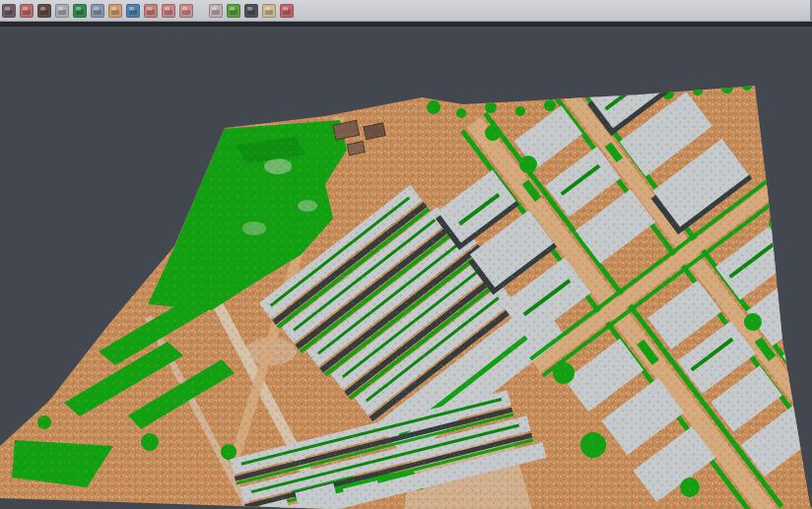 Image resolution: width=812 pixels, height=509 pixels. I want to click on globe-icon, so click(133, 11).